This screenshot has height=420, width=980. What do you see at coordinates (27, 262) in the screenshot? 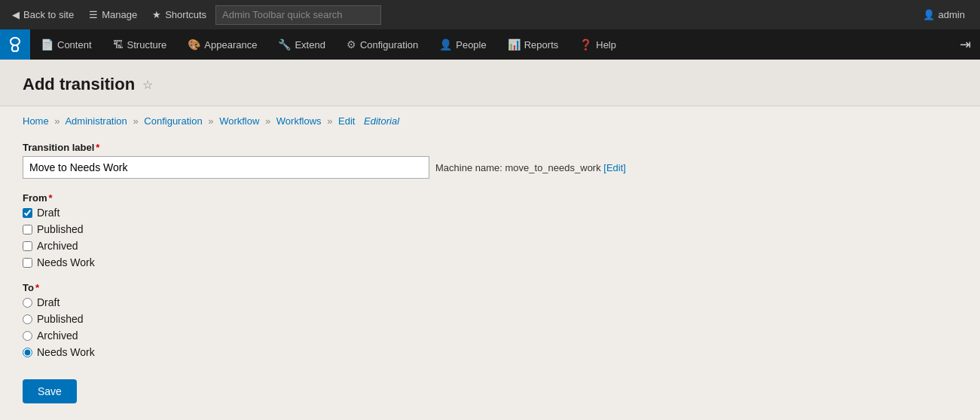
I see `from-needs-work-checkbox` at bounding box center [27, 262].